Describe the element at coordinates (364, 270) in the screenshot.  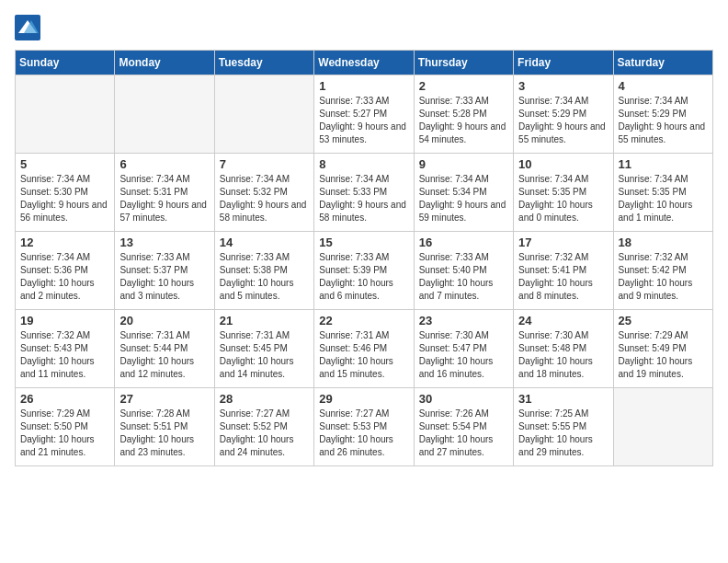
I see `calendar-cell: 15Sunrise: 7:33 AM Sunset: 5:39 PM Dayli…` at that location.